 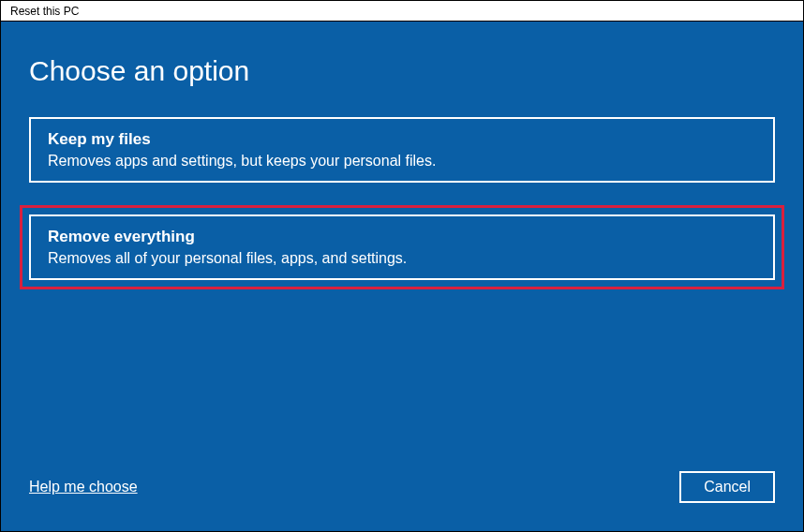 What do you see at coordinates (402, 71) in the screenshot?
I see `dialog-heading: Choose an option` at bounding box center [402, 71].